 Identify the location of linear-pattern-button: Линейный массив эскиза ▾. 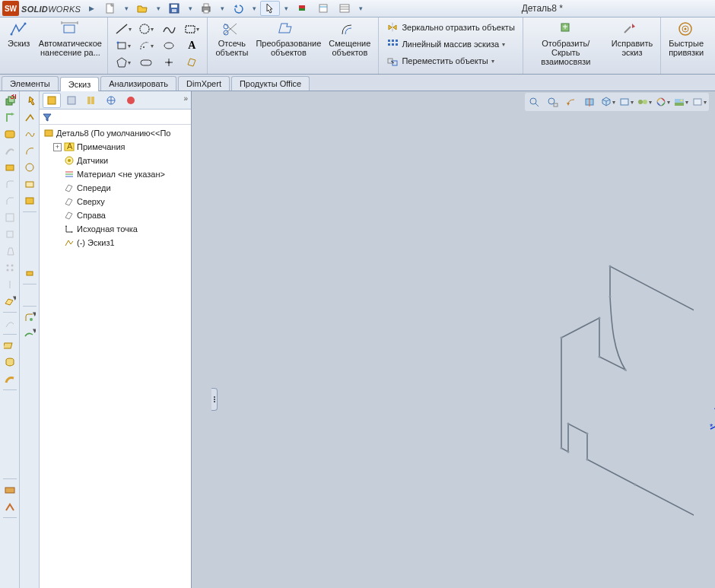
(446, 44).